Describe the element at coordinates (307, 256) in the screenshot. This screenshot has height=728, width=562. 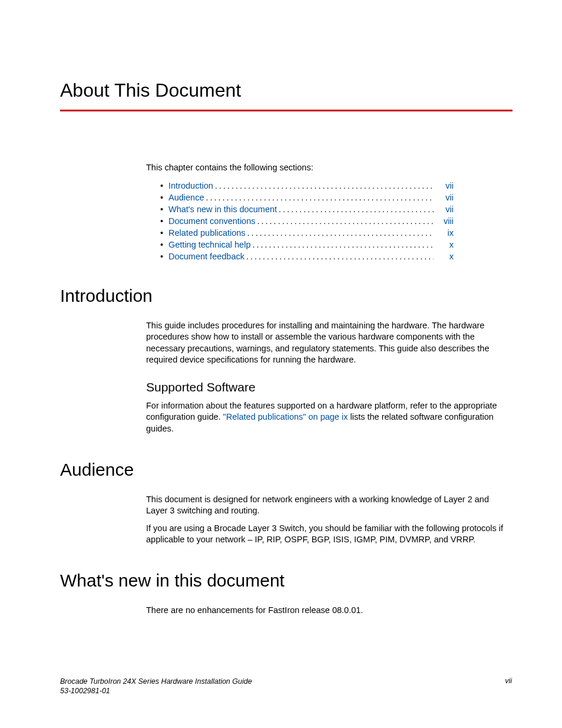
I see `toc-item: • Document feedback x` at that location.